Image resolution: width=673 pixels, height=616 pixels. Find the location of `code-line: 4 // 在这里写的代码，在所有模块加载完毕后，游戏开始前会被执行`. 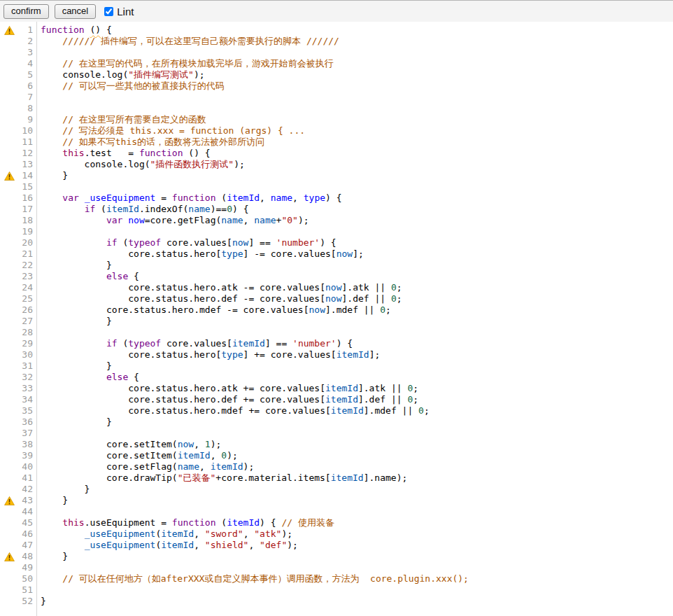

code-line: 4 // 在这里写的代码，在所有模块加载完毕后，游戏开始前会被执行 is located at coordinates (336, 64).